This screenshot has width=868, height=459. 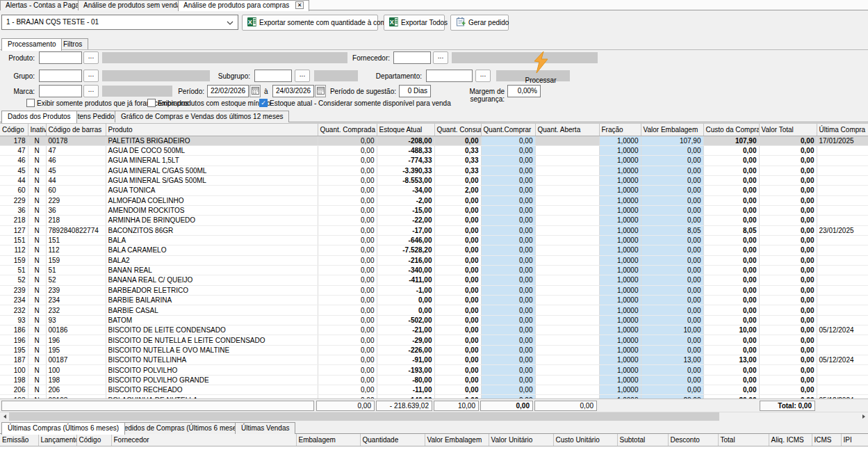 I want to click on cell: 206, so click(x=76, y=390).